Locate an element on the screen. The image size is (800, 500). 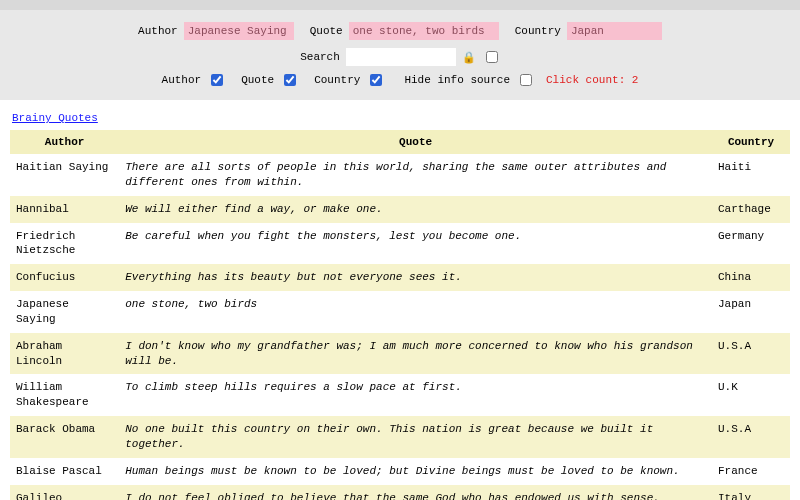
country-toggle-label: Country is located at coordinates (337, 80).